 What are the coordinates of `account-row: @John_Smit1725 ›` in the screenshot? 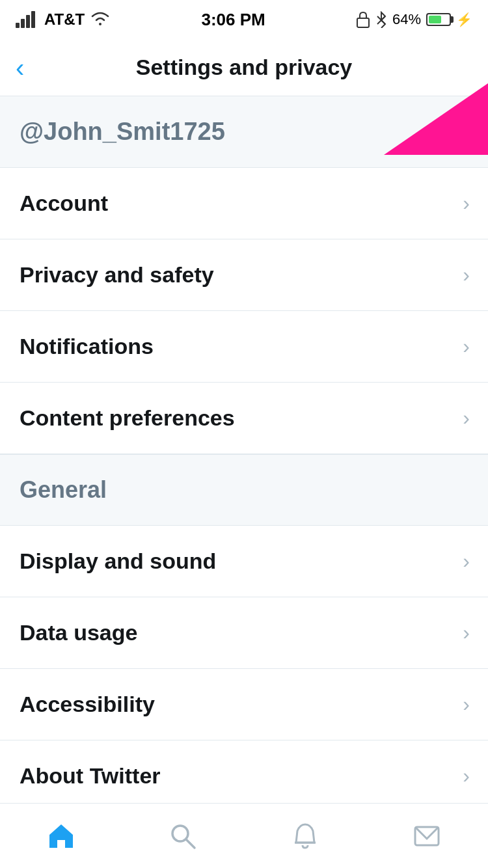 It's located at (244, 132).